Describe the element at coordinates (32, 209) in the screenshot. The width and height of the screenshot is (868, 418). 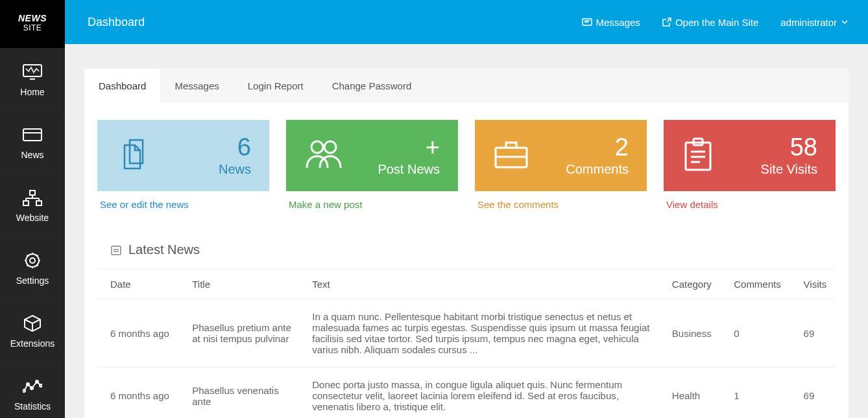
I see `sidebar: NEWS SITE Home News Website Settin` at that location.